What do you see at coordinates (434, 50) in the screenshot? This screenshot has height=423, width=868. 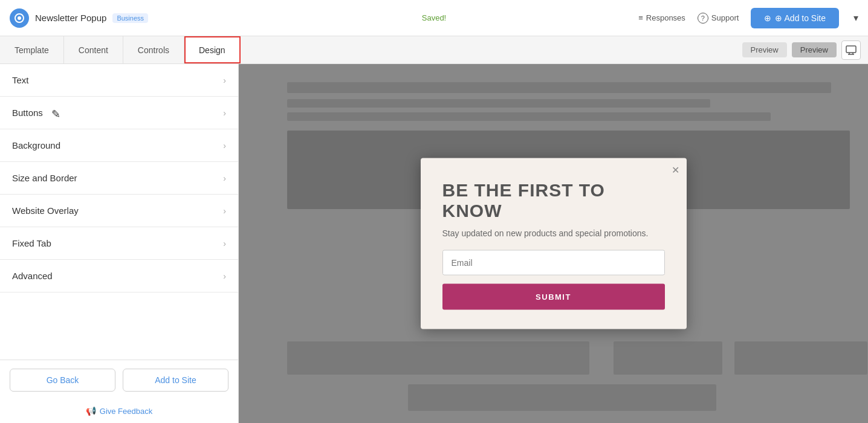 I see `sub-nav: Template Content Controls Design Preview…` at bounding box center [434, 50].